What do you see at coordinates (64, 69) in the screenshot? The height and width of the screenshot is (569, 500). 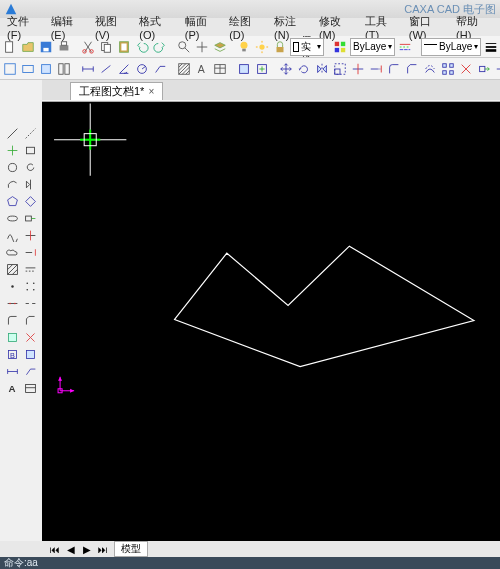 I see `tool-4-icon` at bounding box center [64, 69].